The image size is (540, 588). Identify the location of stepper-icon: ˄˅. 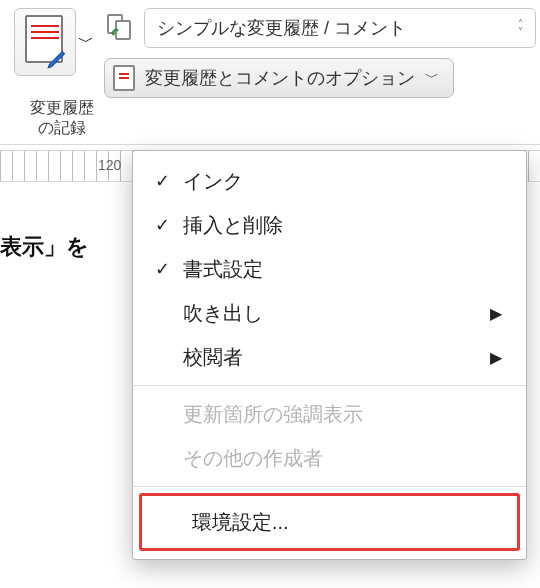
(520, 28).